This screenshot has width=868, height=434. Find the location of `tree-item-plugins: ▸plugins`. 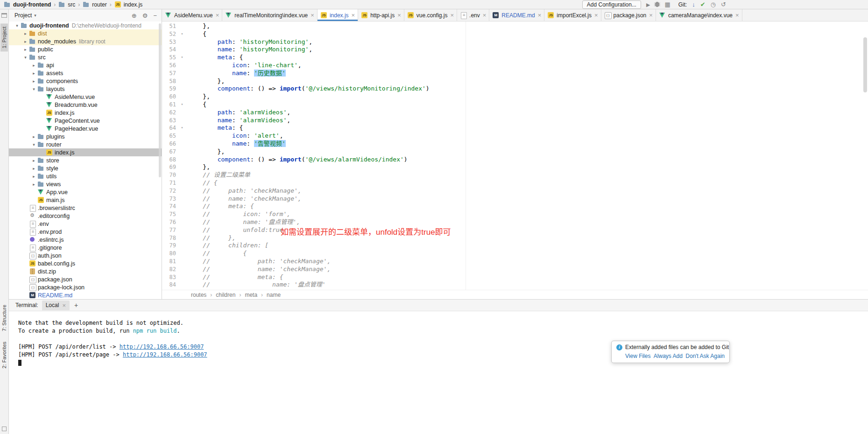

tree-item-plugins: ▸plugins is located at coordinates (85, 136).